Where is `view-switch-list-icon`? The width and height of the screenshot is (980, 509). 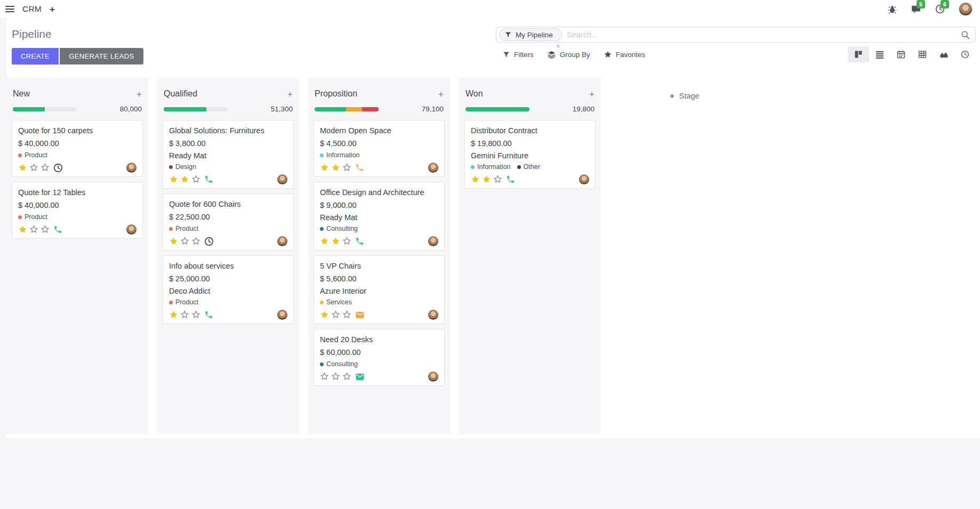 view-switch-list-icon is located at coordinates (880, 54).